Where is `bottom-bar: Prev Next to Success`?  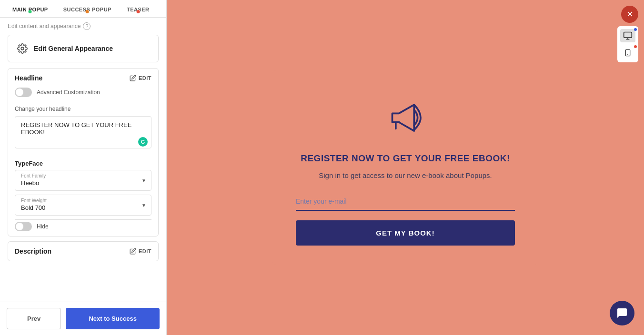 bottom-bar: Prev Next to Success is located at coordinates (83, 318).